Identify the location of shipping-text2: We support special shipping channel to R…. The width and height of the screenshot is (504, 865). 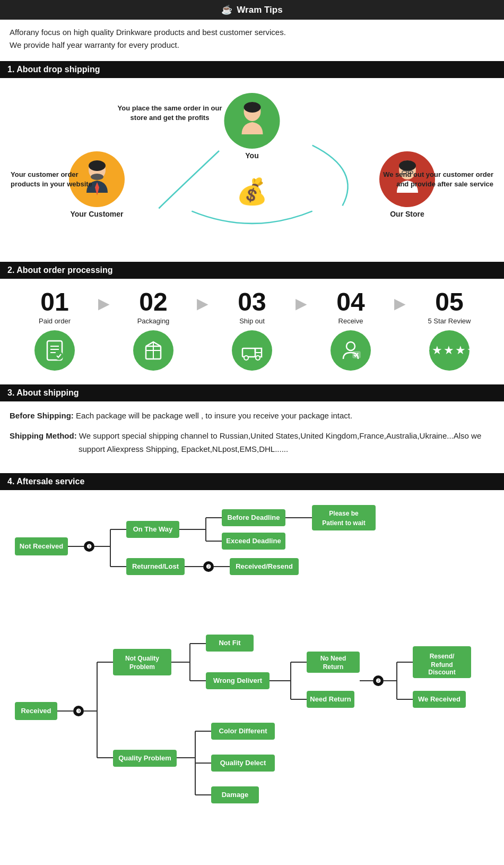
(280, 443).